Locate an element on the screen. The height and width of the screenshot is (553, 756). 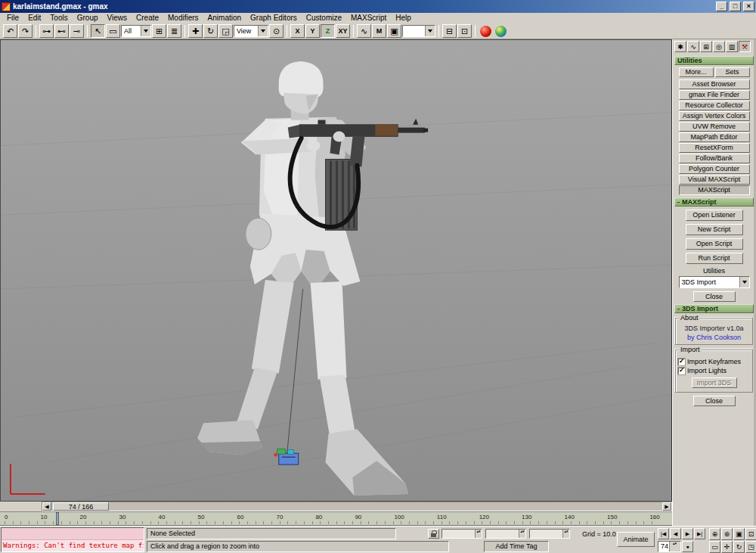
menu-item: Group is located at coordinates (88, 18).